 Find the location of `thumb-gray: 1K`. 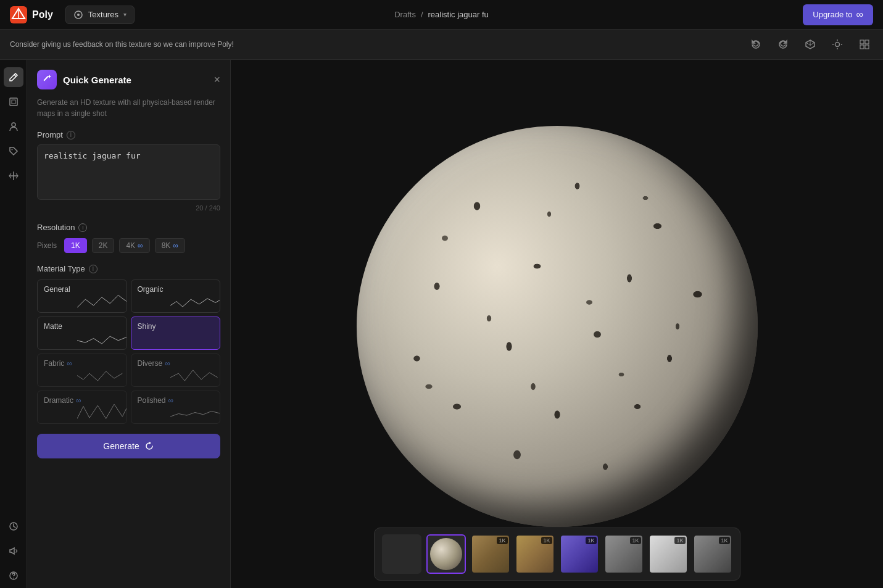

thumb-gray: 1K is located at coordinates (624, 554).